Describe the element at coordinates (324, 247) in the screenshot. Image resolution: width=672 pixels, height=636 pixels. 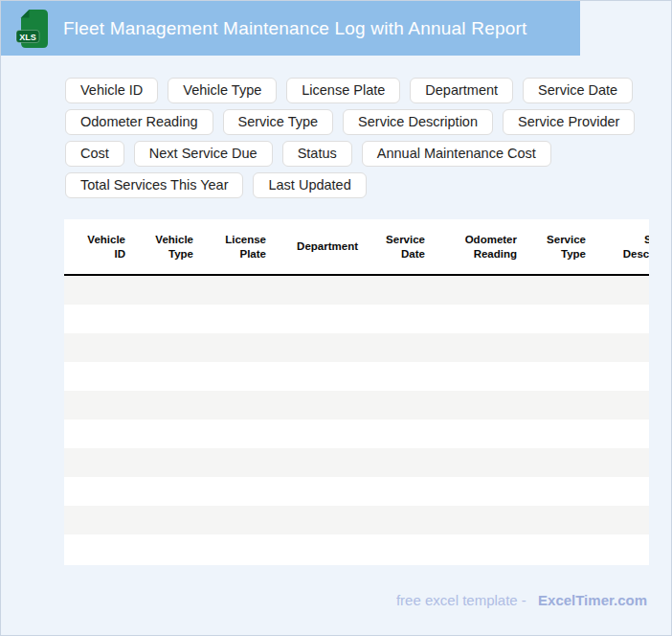
I see `column-header-department: Department` at that location.